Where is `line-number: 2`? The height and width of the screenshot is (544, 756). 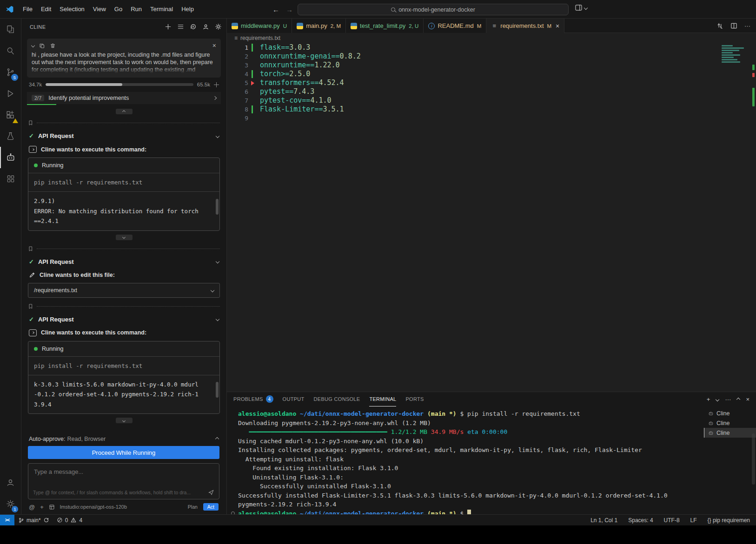 line-number: 2 is located at coordinates (238, 57).